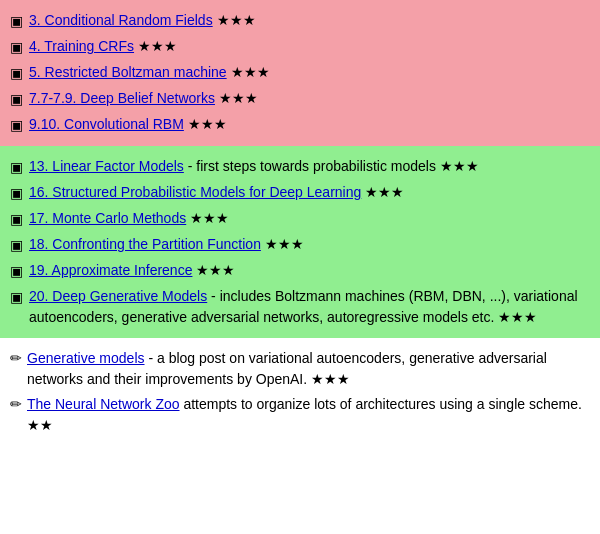 The image size is (600, 534). I want to click on list-item: ▣ 5. Restricted Boltzman machine ★★★, so click(300, 73).